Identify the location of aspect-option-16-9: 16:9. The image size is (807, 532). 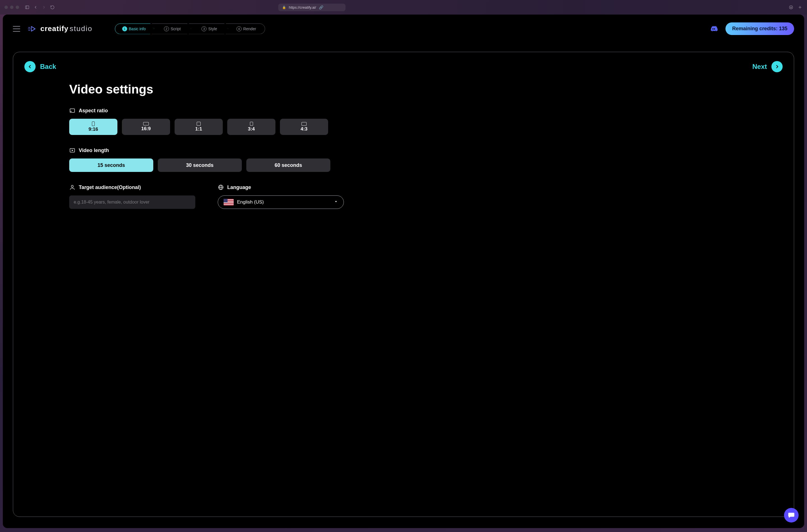
(146, 127).